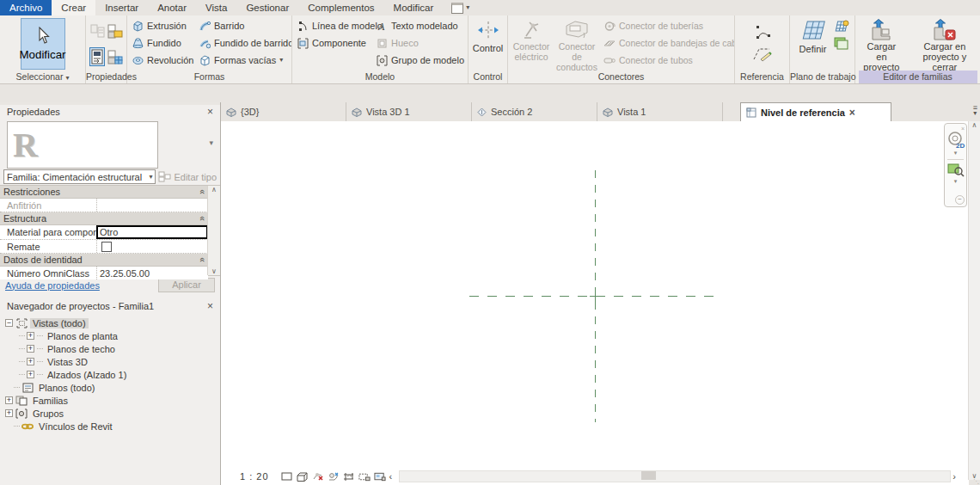 The width and height of the screenshot is (980, 485). What do you see at coordinates (974, 301) in the screenshot?
I see `vertical-scrollbar: ∧ ∨` at bounding box center [974, 301].